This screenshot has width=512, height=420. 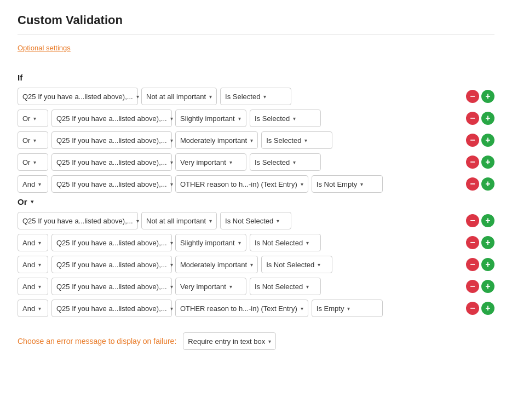 What do you see at coordinates (112, 162) in the screenshot?
I see `if-question-3: Q25 If you have a...listed above),...▾` at bounding box center [112, 162].